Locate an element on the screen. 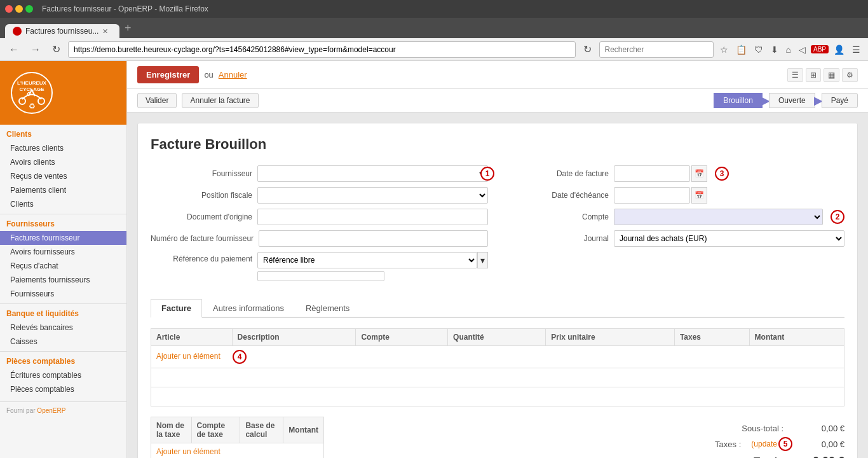 The height and width of the screenshot is (458, 868). status-ouverte: Ouverte is located at coordinates (792, 101).